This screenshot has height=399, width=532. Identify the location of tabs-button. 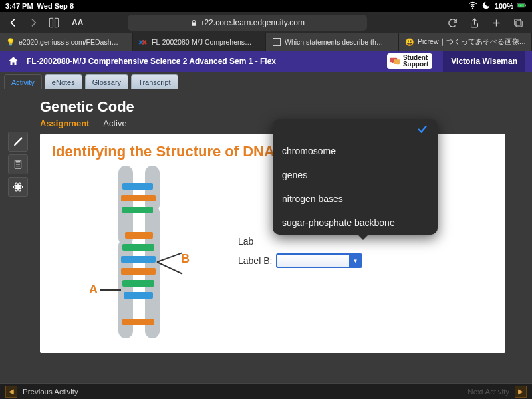
(519, 23).